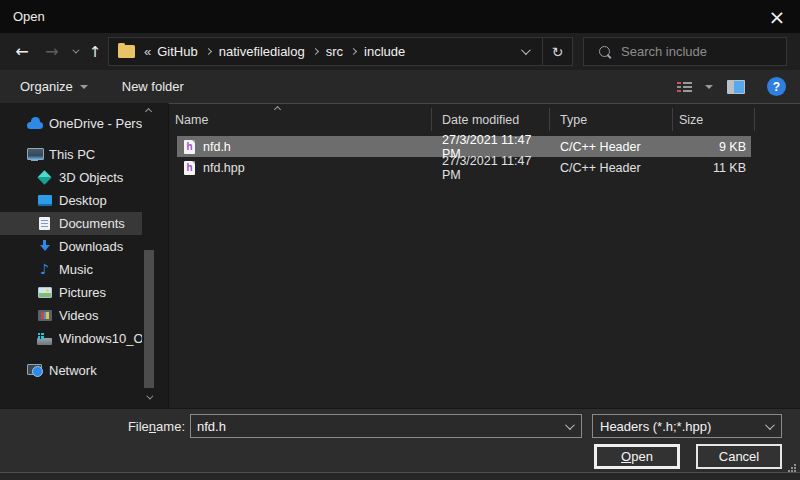 Image resolution: width=800 pixels, height=480 pixels. I want to click on video-icon, so click(44, 316).